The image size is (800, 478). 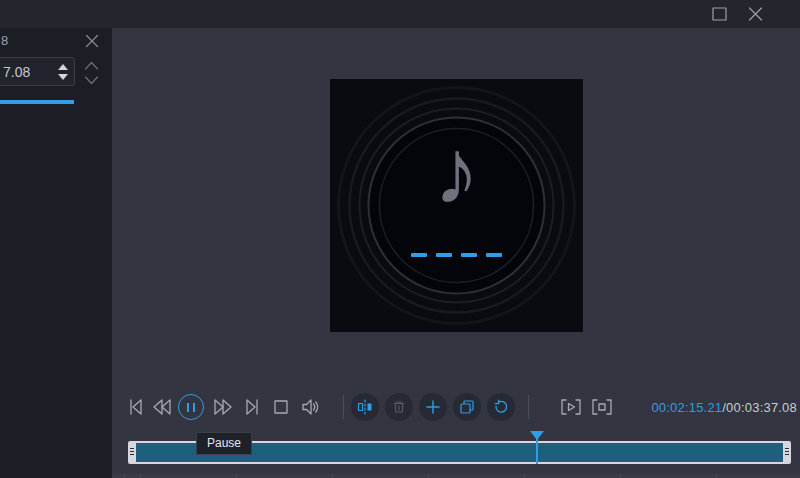 What do you see at coordinates (281, 407) in the screenshot?
I see `stop-icon` at bounding box center [281, 407].